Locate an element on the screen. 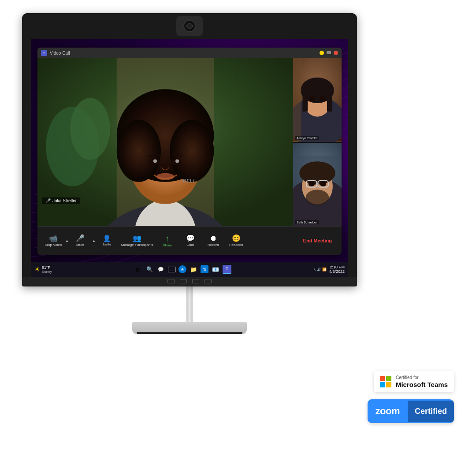 The image size is (476, 476). video-chevron: ▲ is located at coordinates (67, 241).